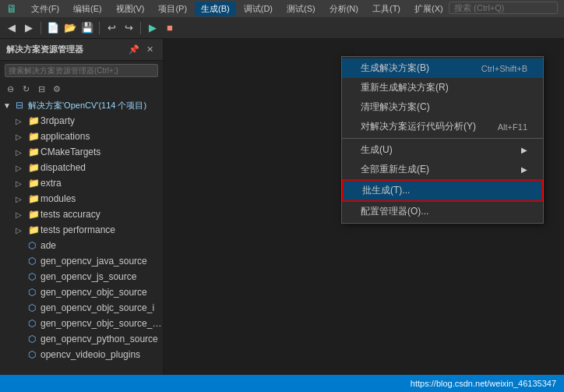 This screenshot has height=392, width=564. Describe the element at coordinates (111, 28) in the screenshot. I see `toolbar-undo-btn: ↩` at that location.